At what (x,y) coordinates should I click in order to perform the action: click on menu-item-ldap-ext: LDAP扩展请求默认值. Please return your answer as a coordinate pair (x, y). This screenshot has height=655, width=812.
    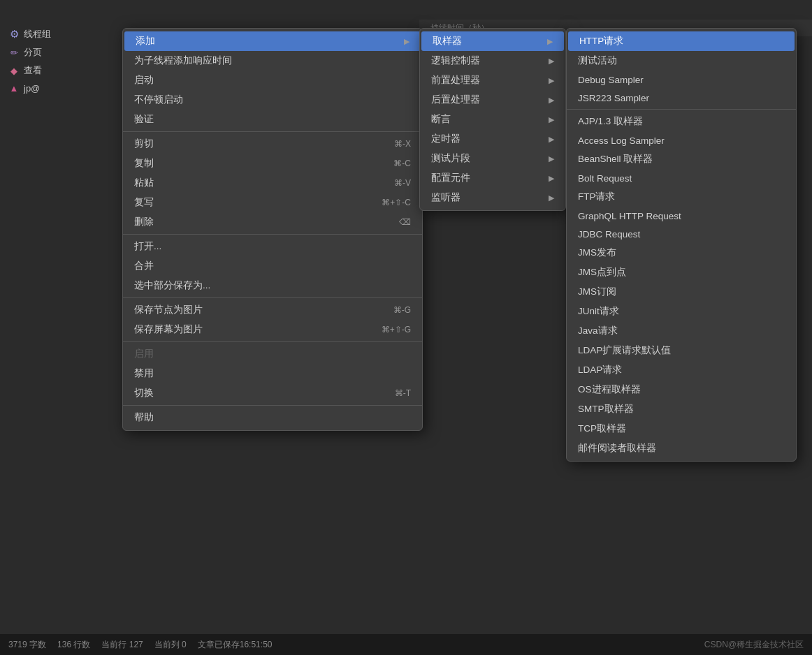
    Looking at the image, I should click on (681, 351).